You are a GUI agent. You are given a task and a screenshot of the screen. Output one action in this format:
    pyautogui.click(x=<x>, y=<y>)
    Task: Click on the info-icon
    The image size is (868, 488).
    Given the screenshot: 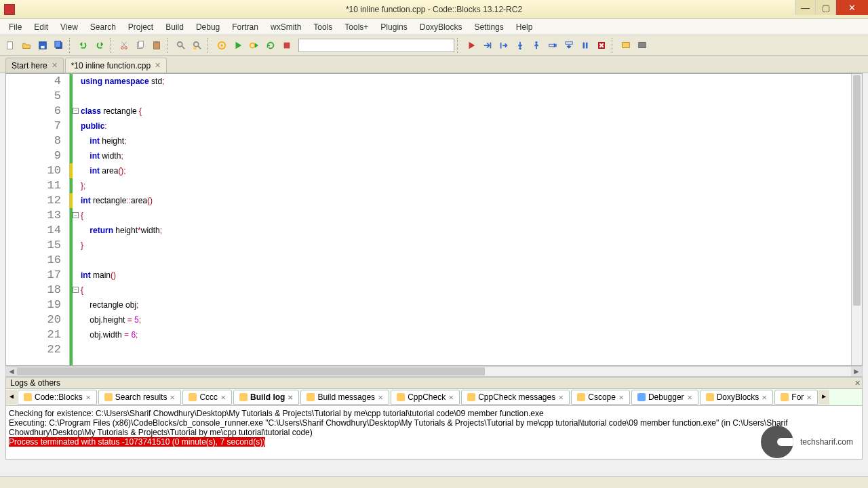 What is the action you would take?
    pyautogui.click(x=642, y=45)
    